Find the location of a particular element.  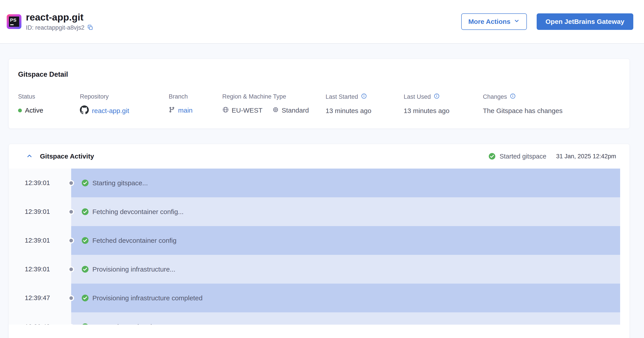

log-message-cell: Connecting to the gitspace agent is located at coordinates (346, 318).